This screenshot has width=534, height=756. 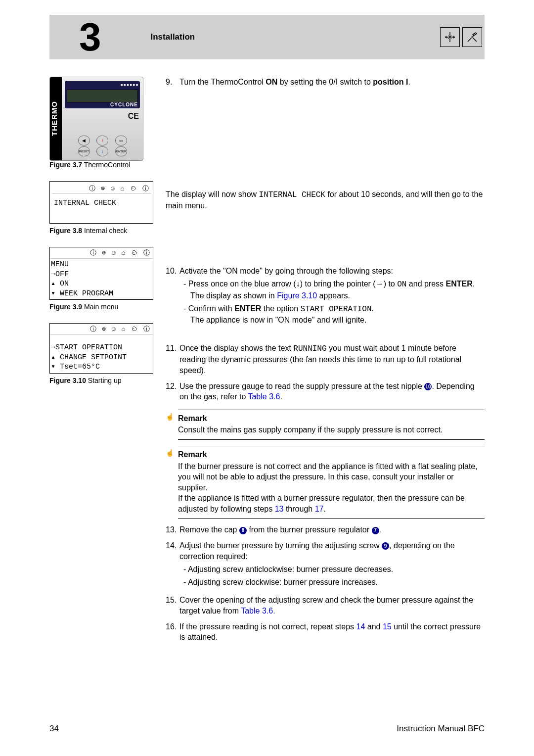 I want to click on link-table-3-6: Table 3.6, so click(x=264, y=397).